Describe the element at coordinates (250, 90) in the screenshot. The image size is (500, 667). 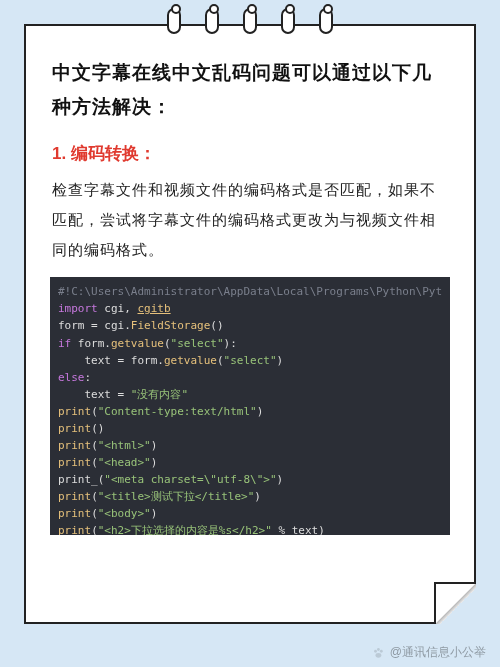
I see `page-title: 中文字幕在线中文乱码问题可以通过以下几种方法解决：` at that location.